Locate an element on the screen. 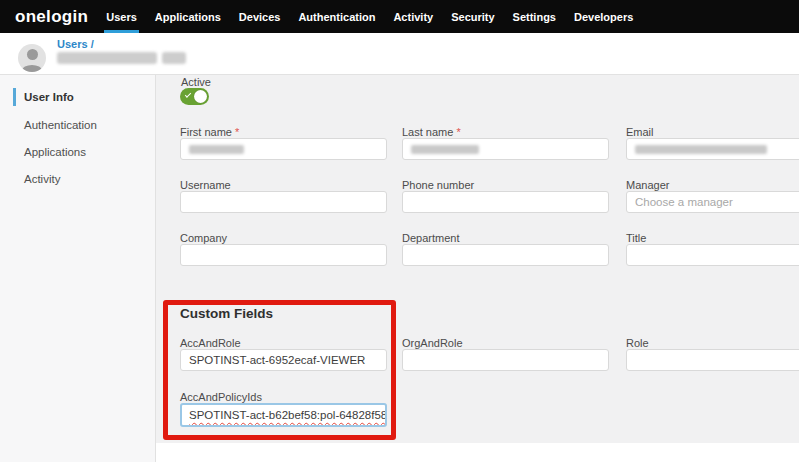 The width and height of the screenshot is (799, 462). first-name-input is located at coordinates (284, 149).